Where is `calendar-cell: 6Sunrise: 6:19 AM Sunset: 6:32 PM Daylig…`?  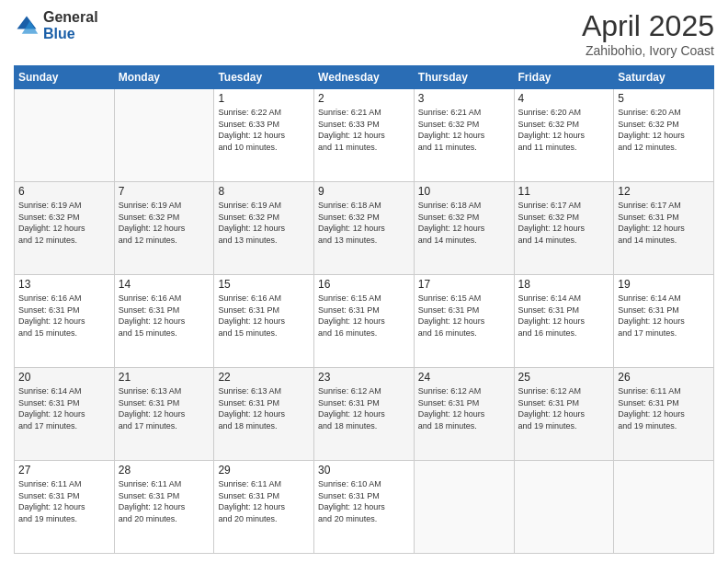 calendar-cell: 6Sunrise: 6:19 AM Sunset: 6:32 PM Daylig… is located at coordinates (64, 228).